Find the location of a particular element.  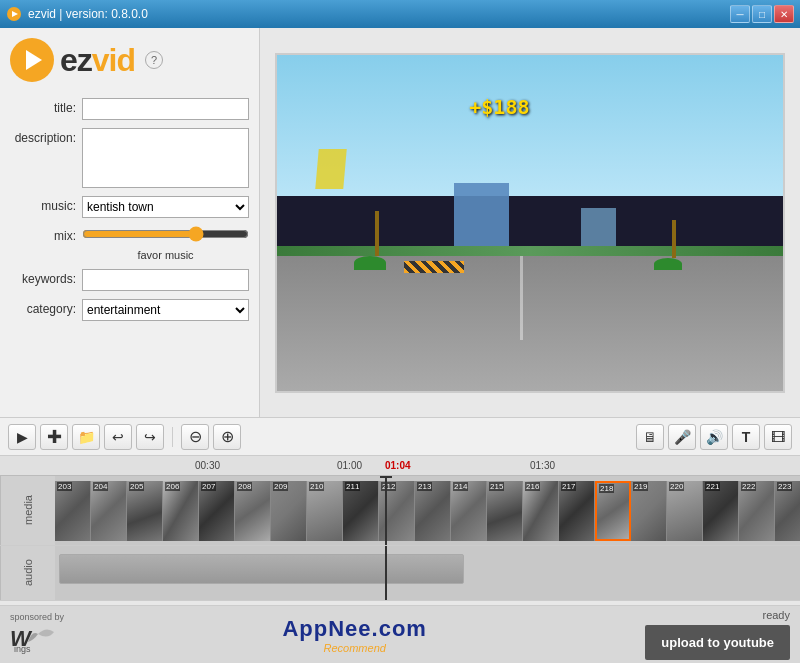

road is located at coordinates (530, 323).